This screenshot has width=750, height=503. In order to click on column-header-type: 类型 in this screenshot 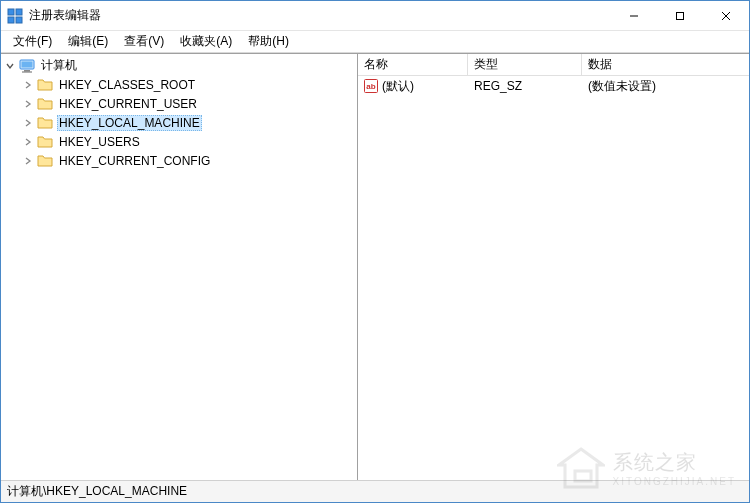, I will do `click(525, 64)`.